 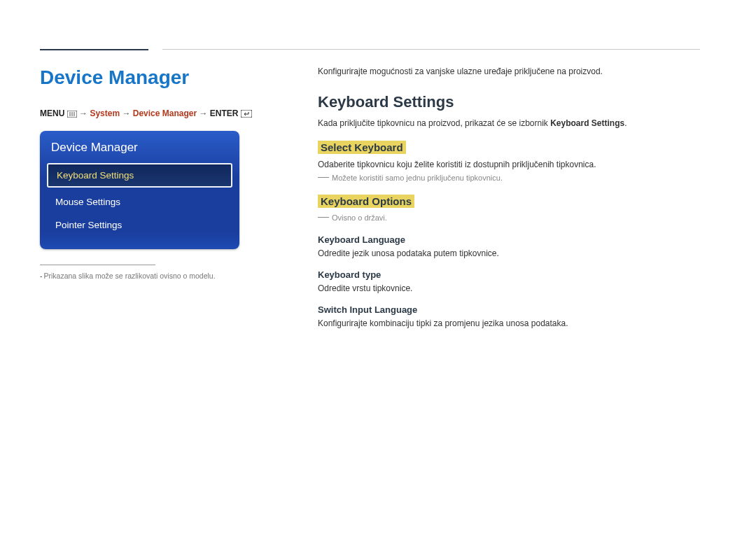 What do you see at coordinates (52, 113) in the screenshot?
I see `breadcrumb-menu: MENU` at bounding box center [52, 113].